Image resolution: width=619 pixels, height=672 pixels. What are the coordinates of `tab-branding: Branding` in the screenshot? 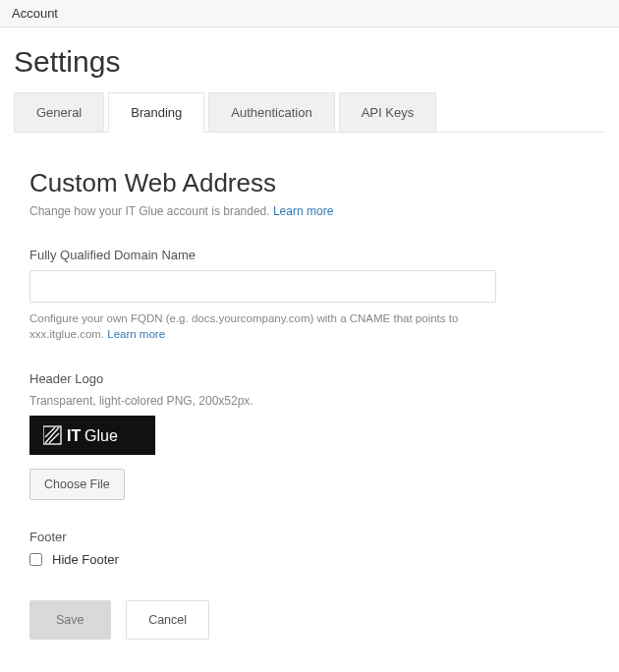 It's located at (156, 112).